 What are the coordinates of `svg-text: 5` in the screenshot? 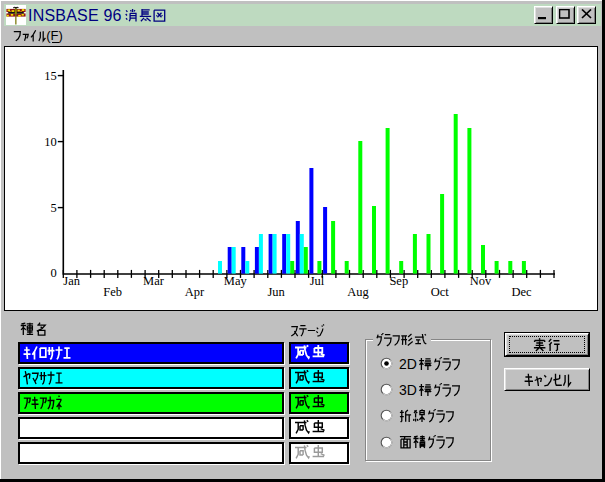 It's located at (54, 208).